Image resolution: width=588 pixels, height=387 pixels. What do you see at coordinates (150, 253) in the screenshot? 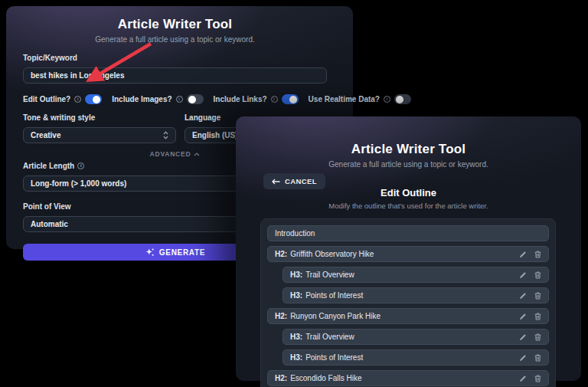
I see `sparkles-icon` at bounding box center [150, 253].